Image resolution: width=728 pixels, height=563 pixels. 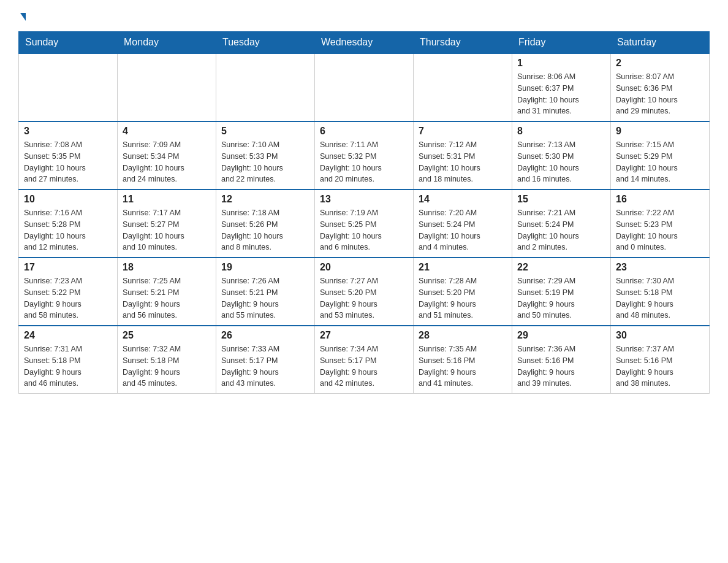 What do you see at coordinates (561, 87) in the screenshot?
I see `calendar-cell: 1Sunrise: 8:06 AM Sunset: 6:37 PM Daylig…` at bounding box center [561, 87].